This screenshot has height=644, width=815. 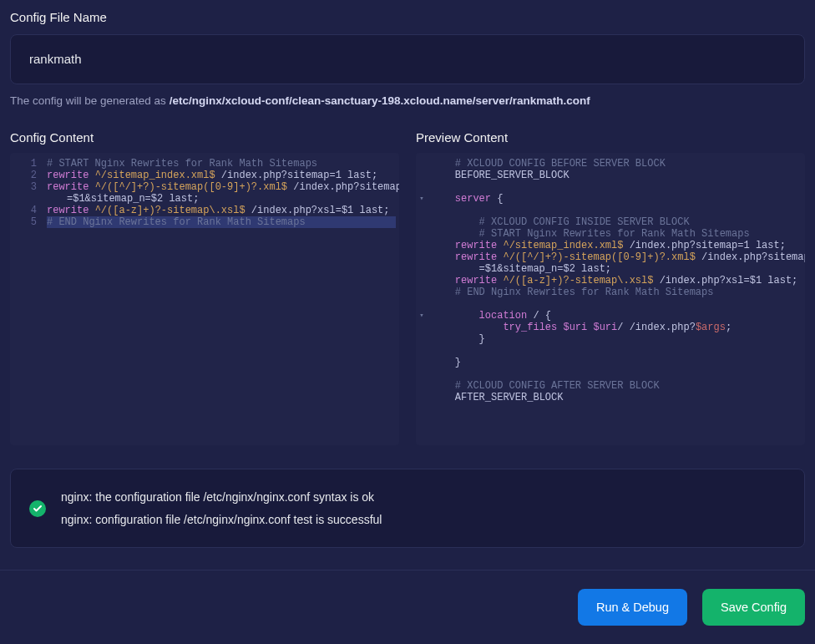 I want to click on status-text: nginx: the configuration file /etc/nginx…, so click(x=221, y=508).